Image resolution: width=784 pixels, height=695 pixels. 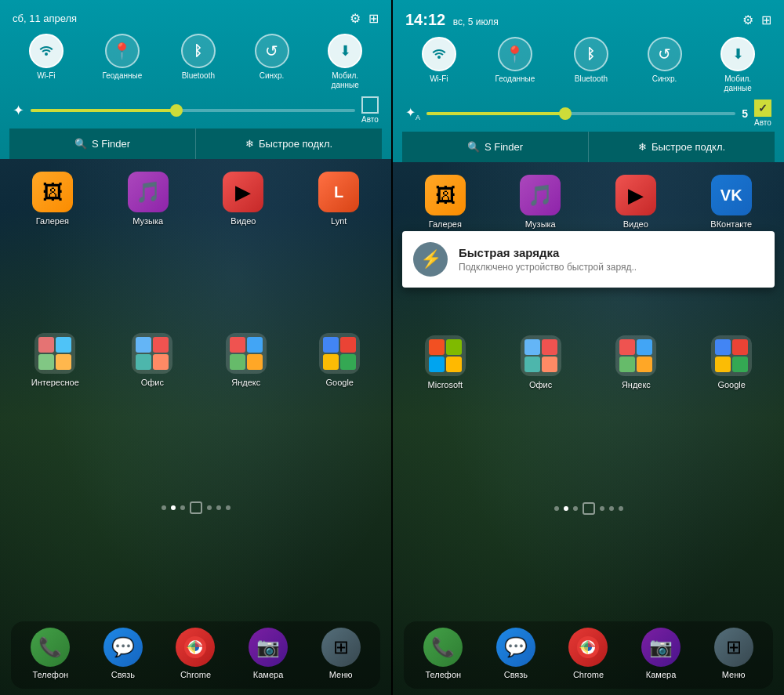 What do you see at coordinates (55, 360) in the screenshot?
I see `folder-interesting-1: Интересное` at bounding box center [55, 360].